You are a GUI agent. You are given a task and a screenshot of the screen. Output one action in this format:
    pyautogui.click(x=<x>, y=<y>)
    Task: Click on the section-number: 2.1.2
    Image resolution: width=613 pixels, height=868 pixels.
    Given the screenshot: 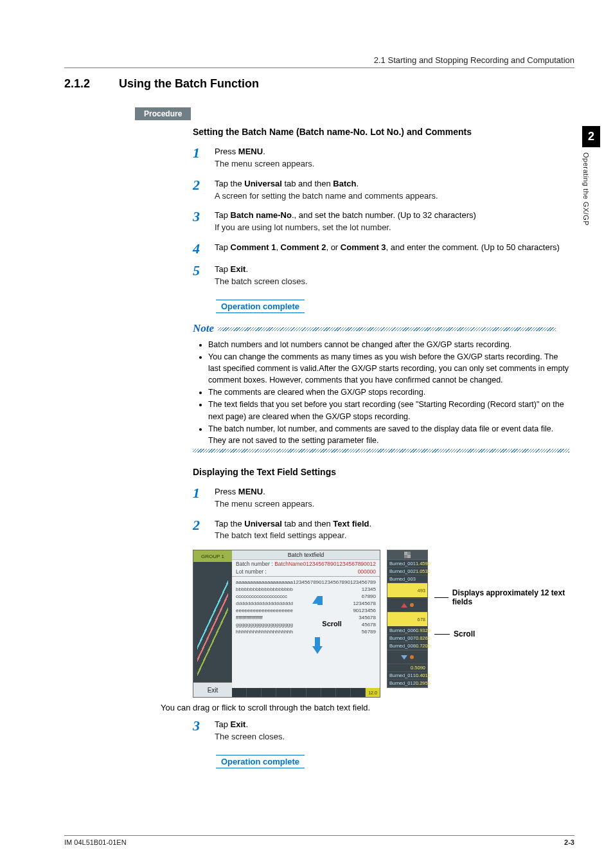 What is the action you would take?
    pyautogui.click(x=90, y=84)
    